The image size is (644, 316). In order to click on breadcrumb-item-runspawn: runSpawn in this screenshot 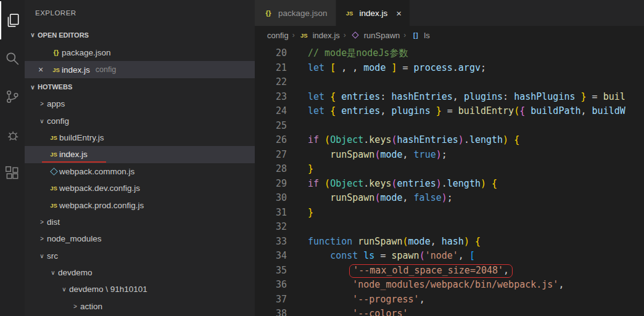, I will do `click(375, 36)`.